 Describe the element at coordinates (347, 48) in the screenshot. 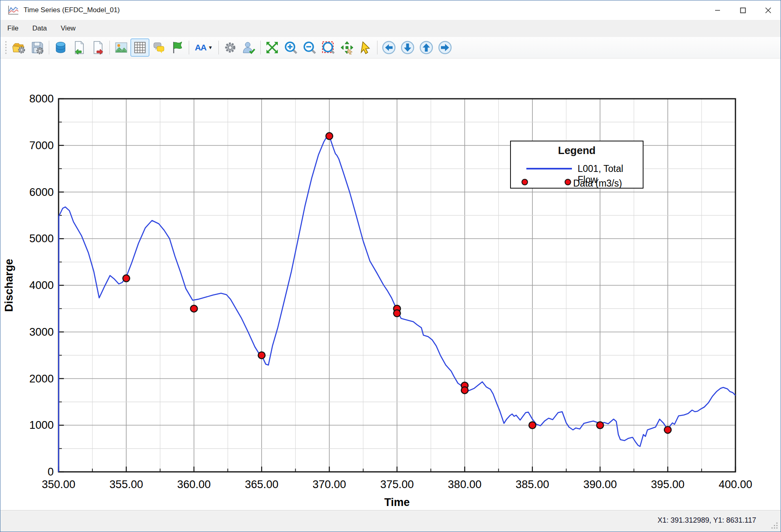

I see `pan-button` at that location.